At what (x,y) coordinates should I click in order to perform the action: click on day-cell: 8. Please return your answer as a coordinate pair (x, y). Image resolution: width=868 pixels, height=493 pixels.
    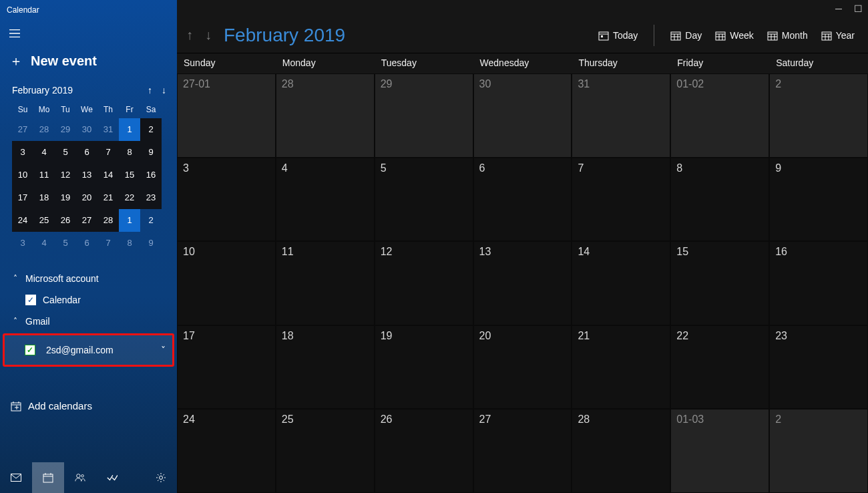
    Looking at the image, I should click on (720, 200).